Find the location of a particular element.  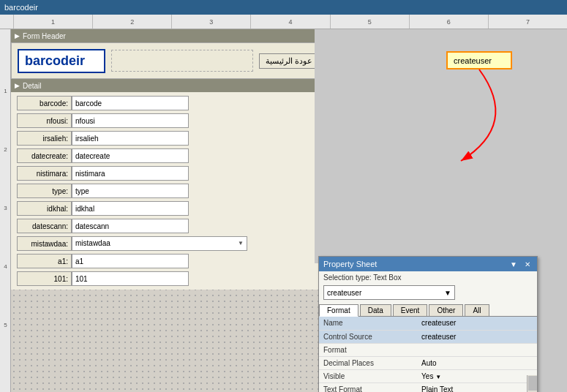

field-label-9: a1: is located at coordinates (44, 261).